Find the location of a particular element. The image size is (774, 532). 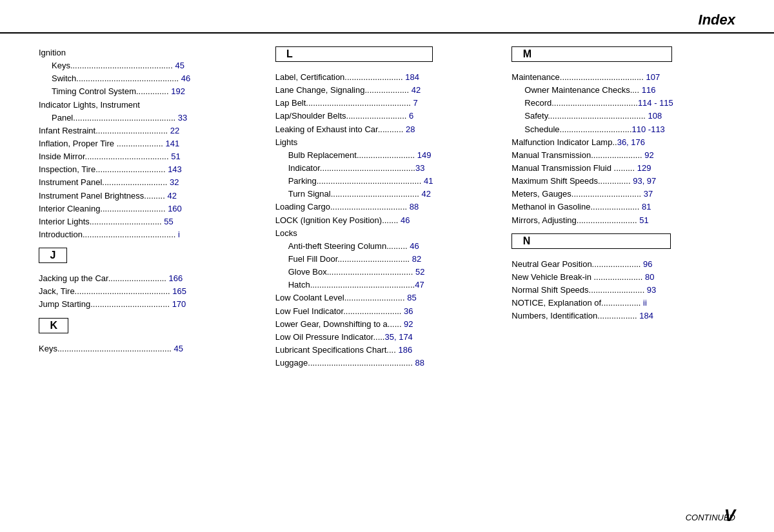

entry-manual-transmission-fluid: Manual Transmission Fluid ......... 129 is located at coordinates (623, 168).